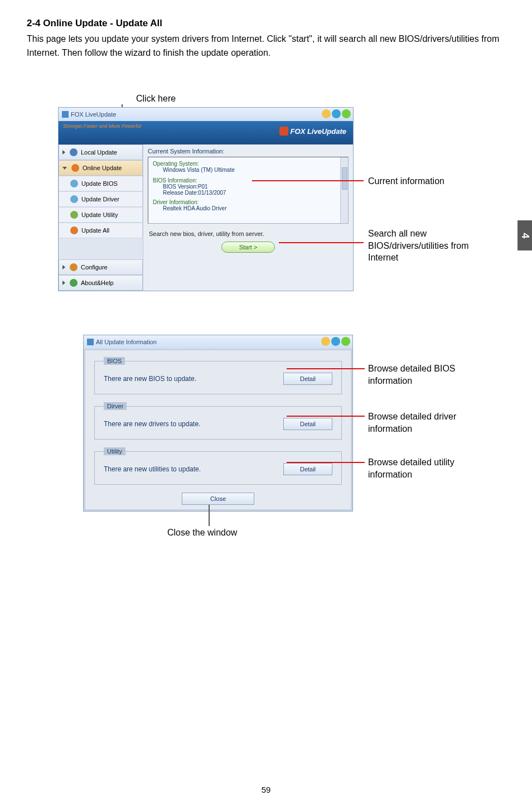  I want to click on local-update-icon, so click(74, 152).